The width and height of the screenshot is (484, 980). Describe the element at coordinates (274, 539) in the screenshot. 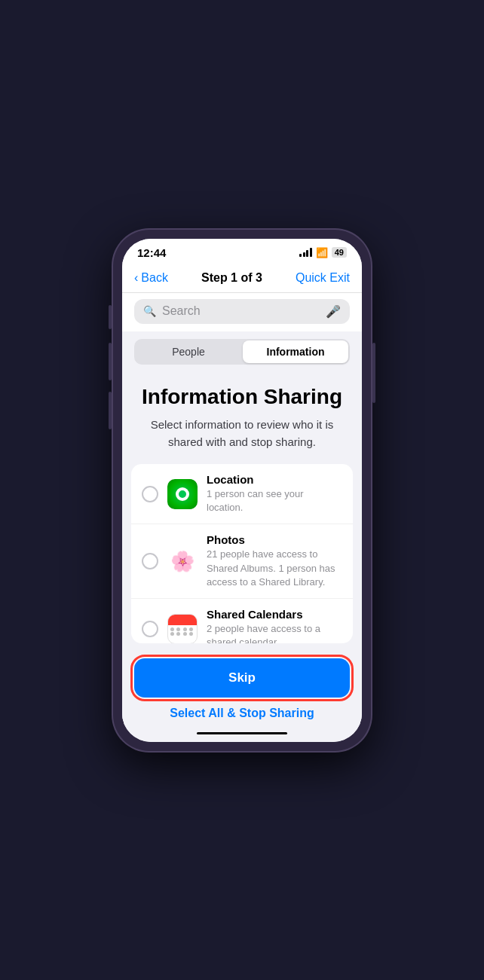

I see `photos-title: Photos` at that location.